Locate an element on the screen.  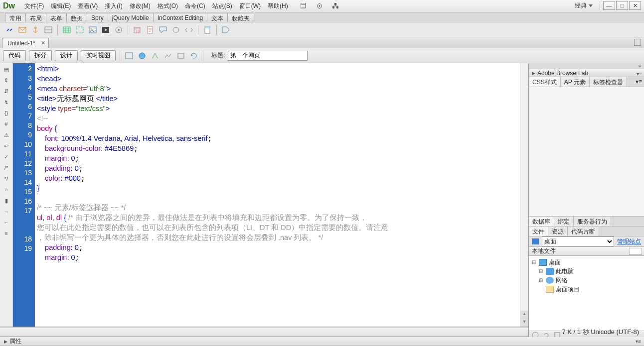
email-link-icon is located at coordinates (22, 30).